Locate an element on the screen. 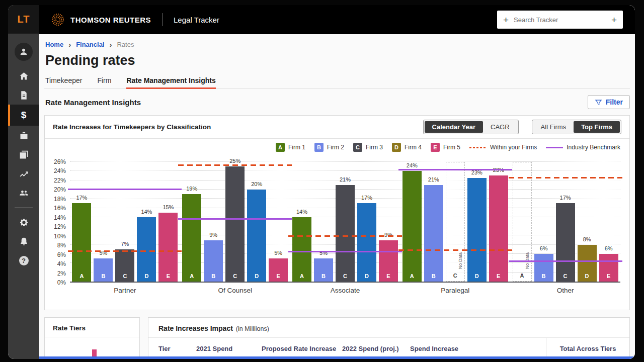 Image resolution: width=644 pixels, height=362 pixels. bar-firm-E: 15%E is located at coordinates (168, 247).